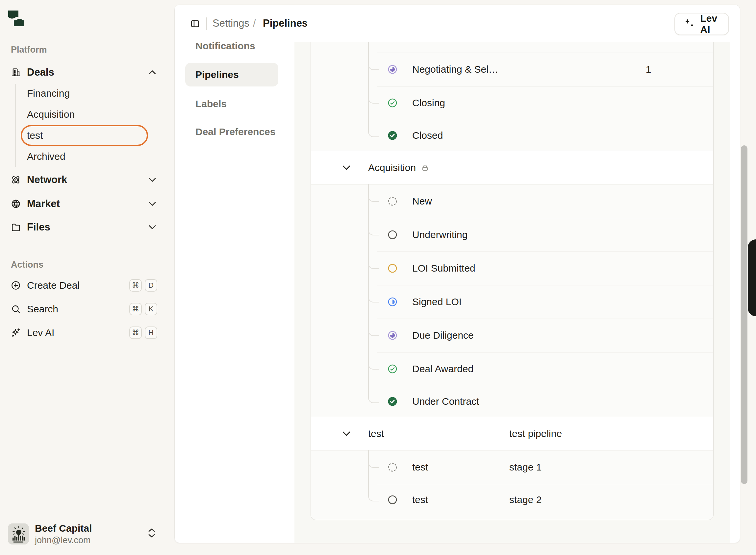 The height and width of the screenshot is (555, 756). What do you see at coordinates (47, 180) in the screenshot?
I see `sidebar-item-label: Network` at bounding box center [47, 180].